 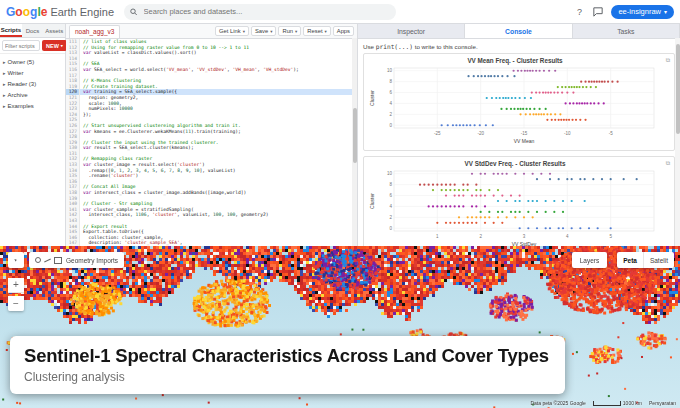 What do you see at coordinates (662, 403) in the screenshot?
I see `terms-link: Persyaratan` at bounding box center [662, 403].